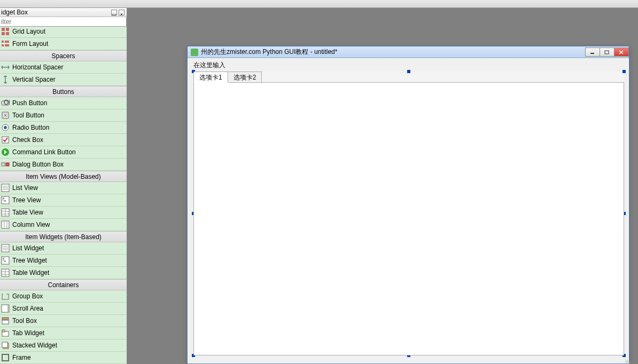  What do you see at coordinates (63, 22) in the screenshot?
I see `widget-filter-input` at bounding box center [63, 22].